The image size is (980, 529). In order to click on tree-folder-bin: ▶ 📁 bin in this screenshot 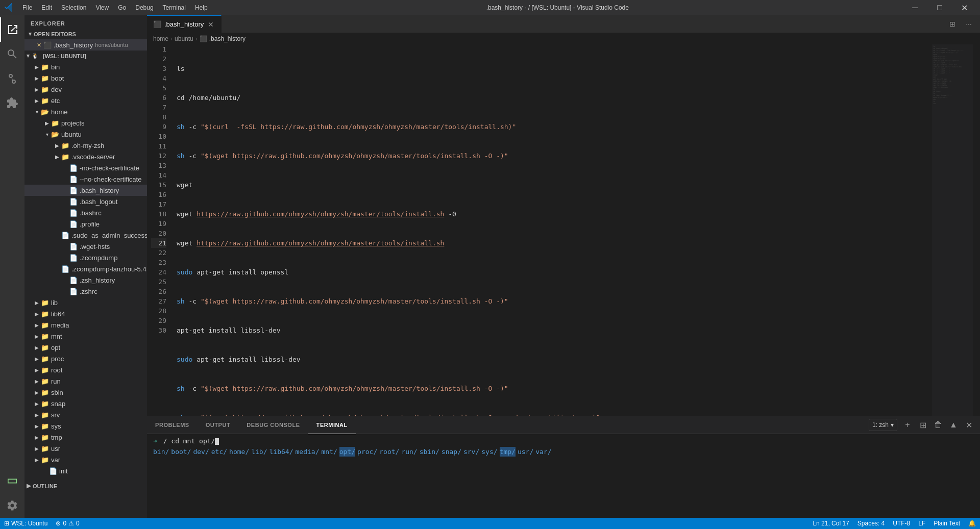, I will do `click(86, 67)`.